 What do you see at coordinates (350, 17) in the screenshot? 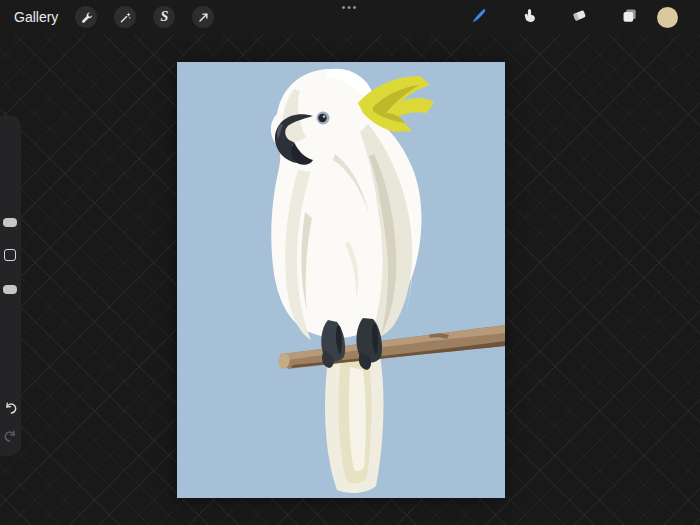
I see `top-toolbar: Gallery S` at bounding box center [350, 17].